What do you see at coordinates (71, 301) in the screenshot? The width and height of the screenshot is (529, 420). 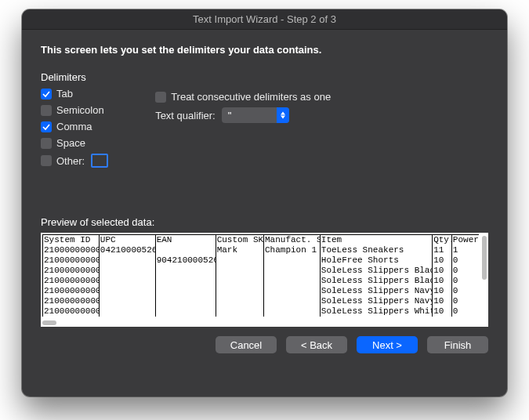 I see `table-cell: 210000000006` at bounding box center [71, 301].